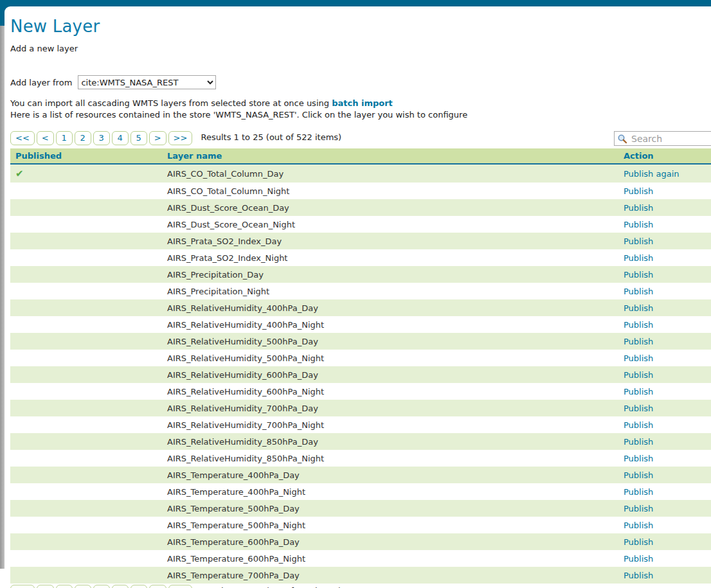 The image size is (711, 588). I want to click on layer-name-cell: AIRS_Temperature_500hPa_Night, so click(390, 525).